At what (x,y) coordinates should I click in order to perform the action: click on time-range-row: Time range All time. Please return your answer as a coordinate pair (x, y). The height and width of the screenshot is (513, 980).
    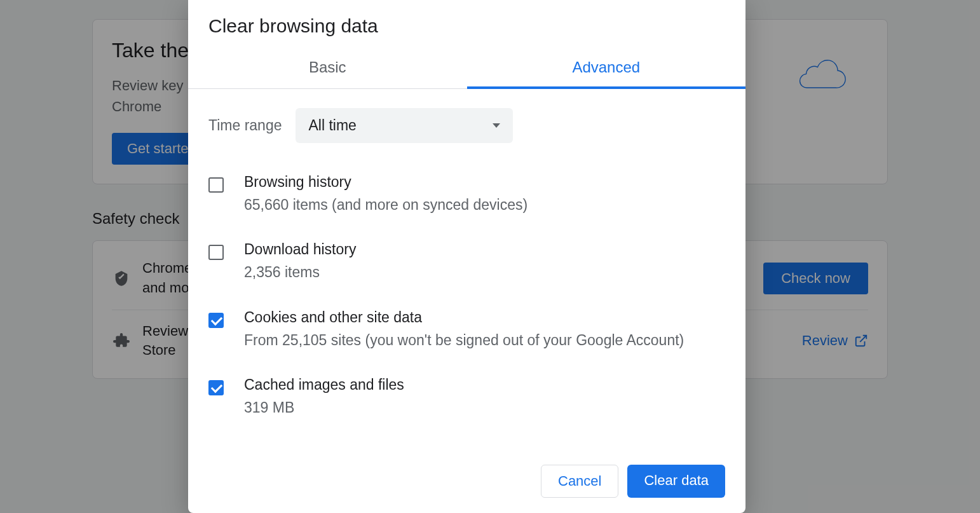
    Looking at the image, I should click on (466, 126).